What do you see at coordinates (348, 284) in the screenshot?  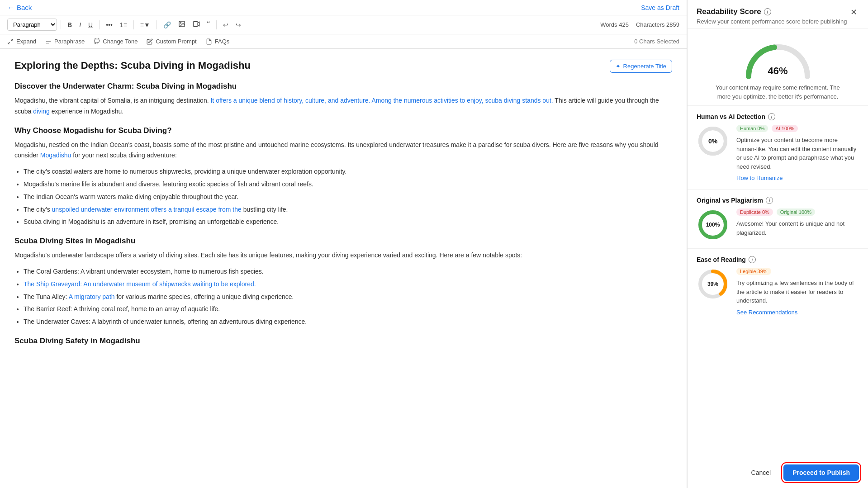 I see `list-item: The Ship Graveyard: An underwater museum…` at bounding box center [348, 284].